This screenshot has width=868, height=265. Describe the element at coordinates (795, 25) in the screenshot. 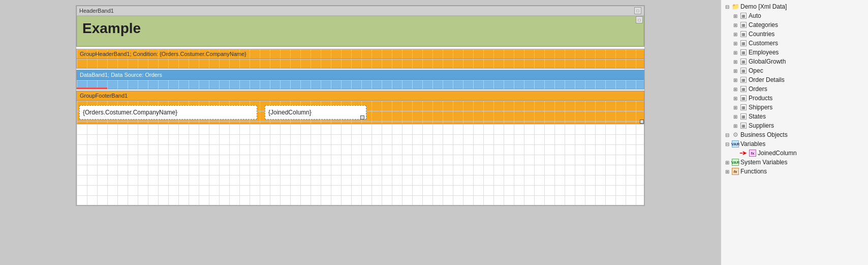

I see `tree-item-categories: ⊞ ▦ Categories` at that location.